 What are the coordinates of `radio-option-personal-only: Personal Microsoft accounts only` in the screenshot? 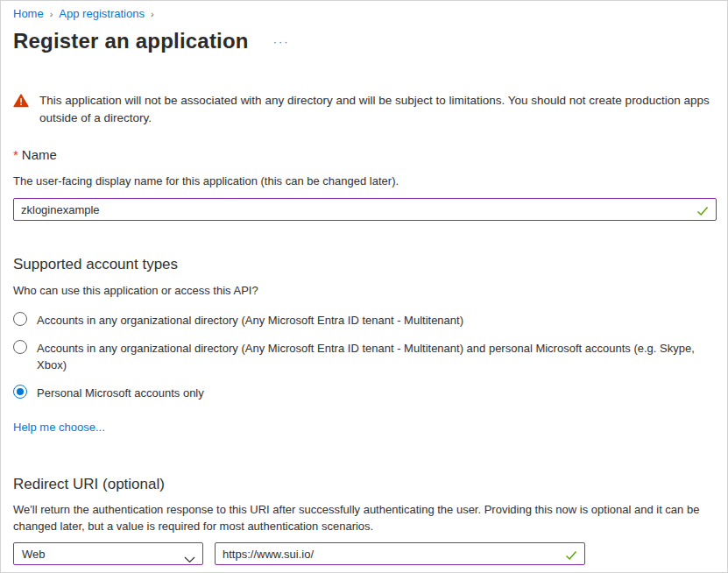 It's located at (364, 393).